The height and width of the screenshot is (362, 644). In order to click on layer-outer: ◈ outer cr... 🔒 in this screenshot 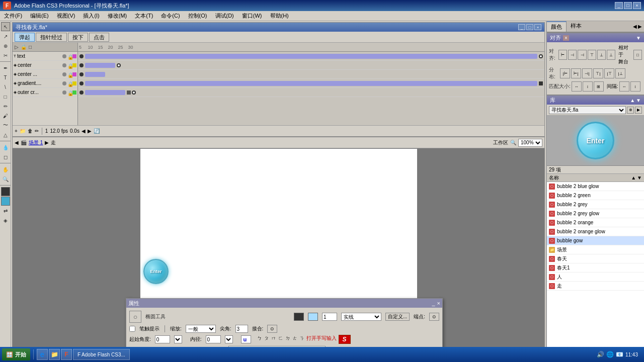, I will do `click(45, 93)`.